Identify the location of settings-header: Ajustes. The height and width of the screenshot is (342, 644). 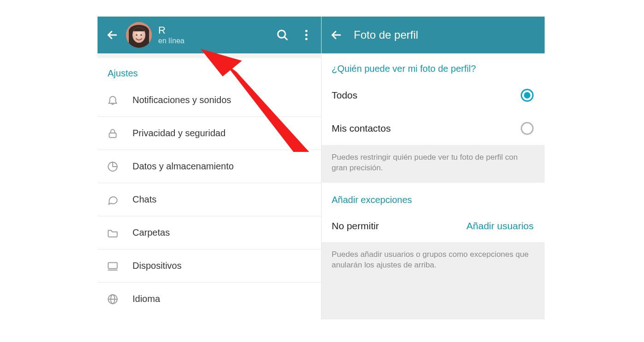
(209, 71).